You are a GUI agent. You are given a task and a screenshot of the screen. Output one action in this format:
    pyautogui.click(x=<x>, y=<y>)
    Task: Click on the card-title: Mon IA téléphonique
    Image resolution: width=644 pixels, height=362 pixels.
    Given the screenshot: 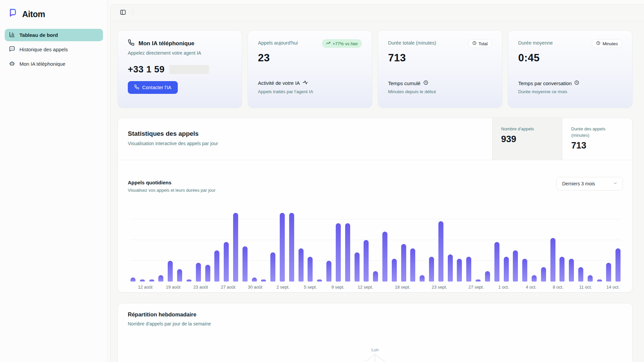 What is the action you would take?
    pyautogui.click(x=166, y=44)
    